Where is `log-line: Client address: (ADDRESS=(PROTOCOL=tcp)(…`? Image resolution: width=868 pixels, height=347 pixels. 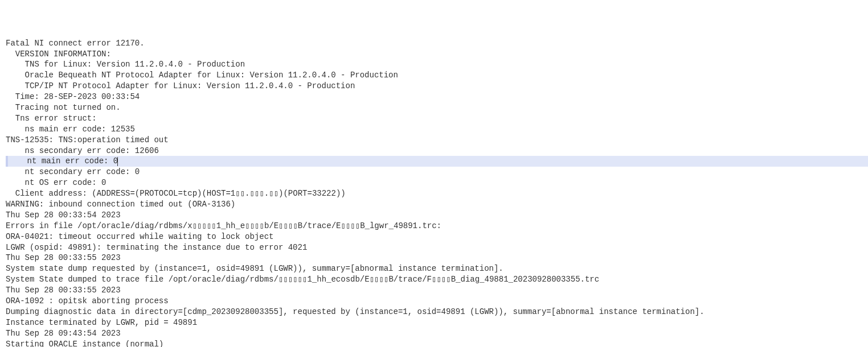
log-line: Client address: (ADDRESS=(PROTOCOL=tcp)(… is located at coordinates (437, 193).